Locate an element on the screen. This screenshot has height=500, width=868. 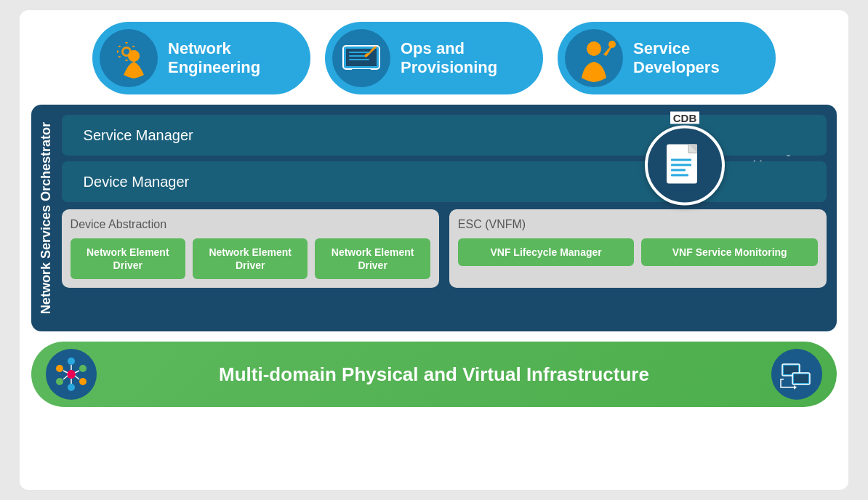
esc-vnfm-box: ESC (VNFM) VNF Lifecycle Manager VNF Ser… is located at coordinates (638, 249).